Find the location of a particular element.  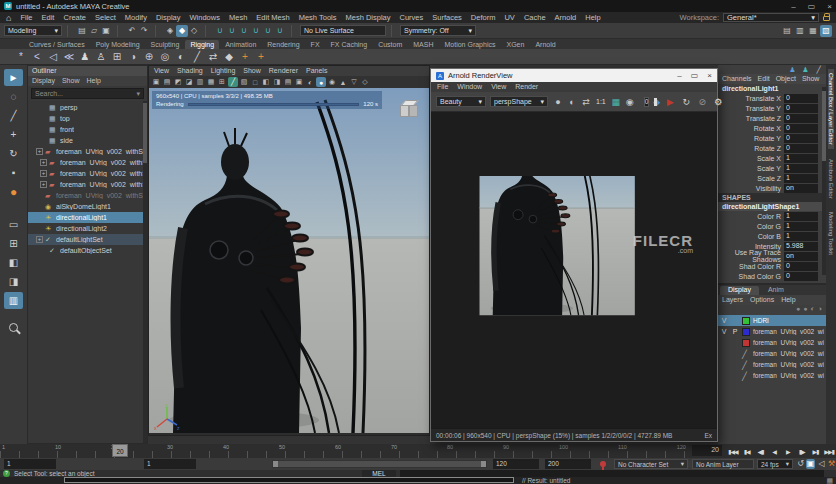

zoom-1to1-button: 1:1 is located at coordinates (601, 102).